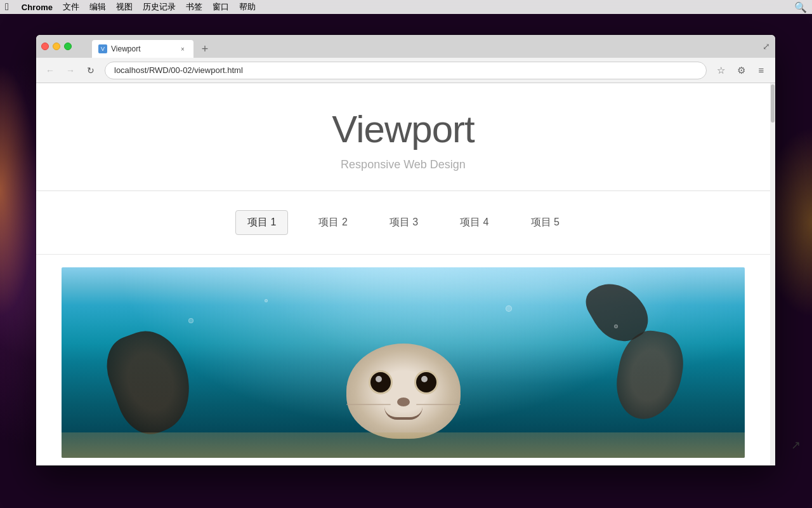  What do you see at coordinates (773, 104) in the screenshot?
I see `scrollbar-thumb` at bounding box center [773, 104].